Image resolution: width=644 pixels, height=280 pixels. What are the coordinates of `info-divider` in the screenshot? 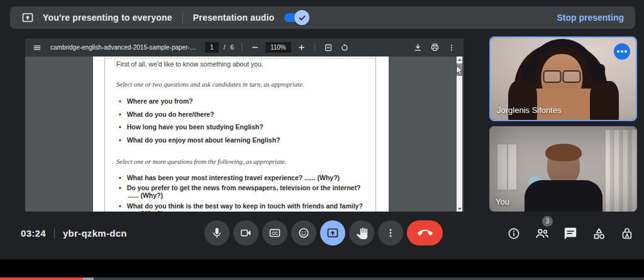 It's located at (54, 234).